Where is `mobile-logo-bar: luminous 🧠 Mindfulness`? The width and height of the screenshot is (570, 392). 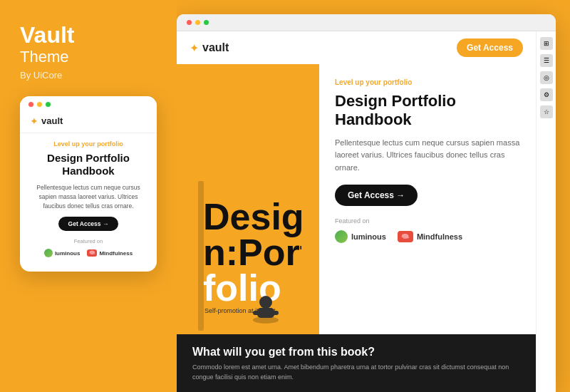
mobile-logo-bar: luminous 🧠 Mindfulness is located at coordinates (88, 253).